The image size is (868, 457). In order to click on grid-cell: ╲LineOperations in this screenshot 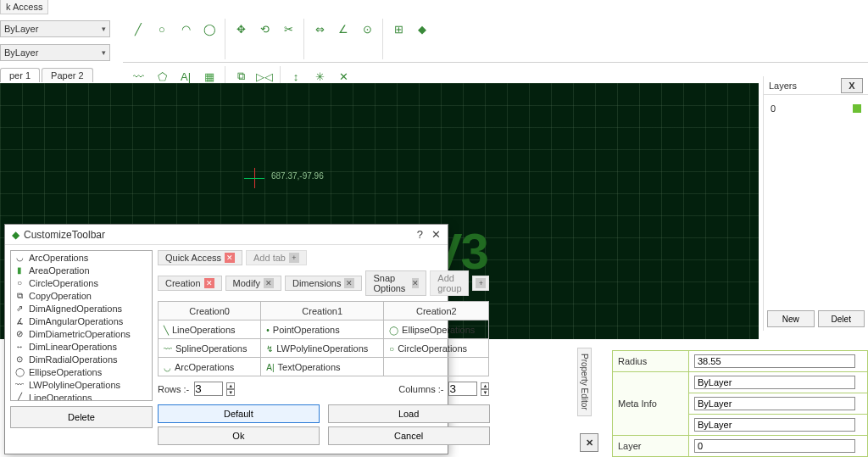, I will do `click(210, 330)`.